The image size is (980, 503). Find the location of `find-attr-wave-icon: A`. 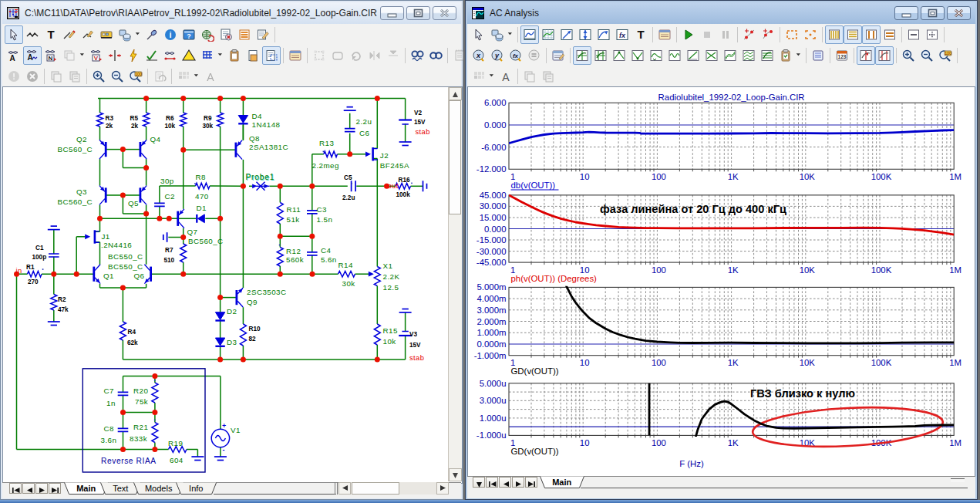

find-attr-wave-icon: A is located at coordinates (32, 56).